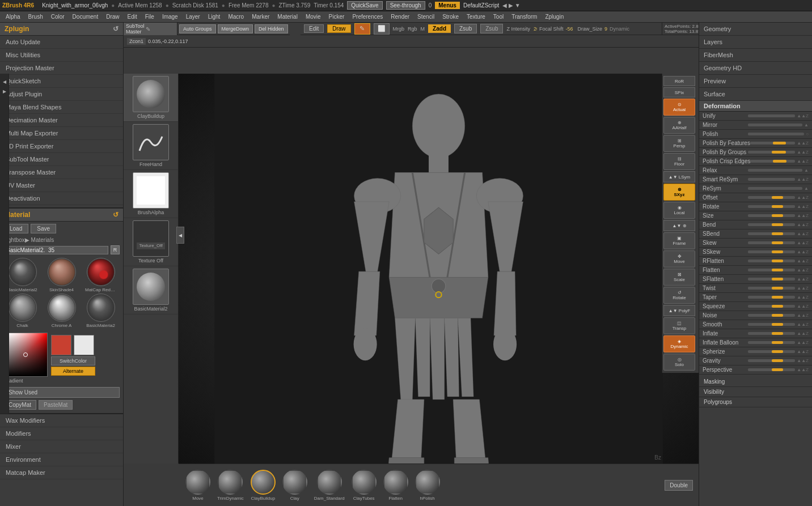 The image size is (812, 506). Describe the element at coordinates (112, 17) in the screenshot. I see `menu-item-draw: Draw` at that location.